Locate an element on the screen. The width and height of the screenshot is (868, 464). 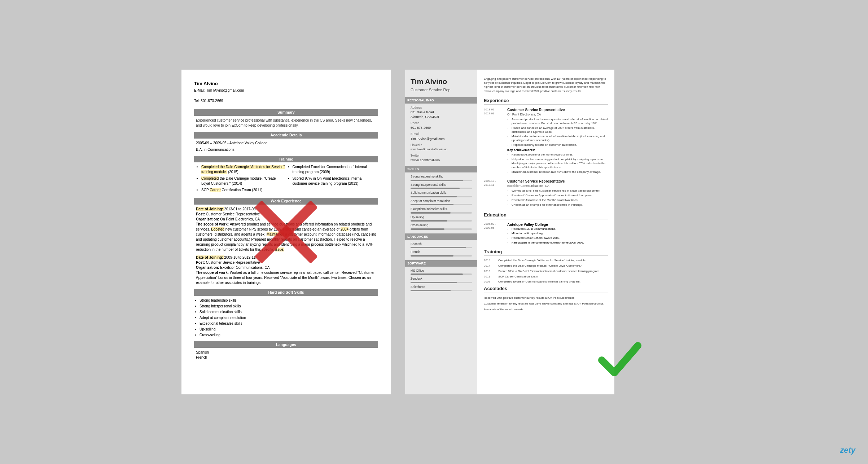
accolade-item: Received 99% positive customer survey re… is located at coordinates (546, 298).